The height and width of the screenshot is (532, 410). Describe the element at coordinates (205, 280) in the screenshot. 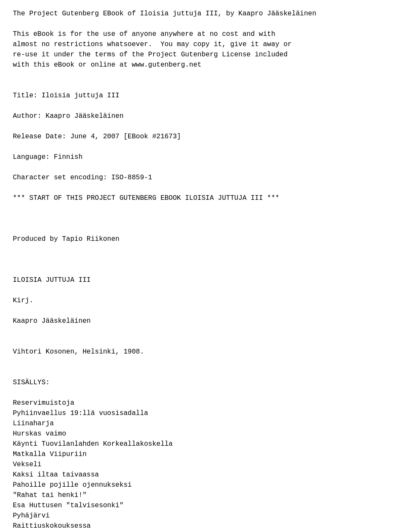

I see `book-title: ILOISIA JUTTUJA III` at that location.